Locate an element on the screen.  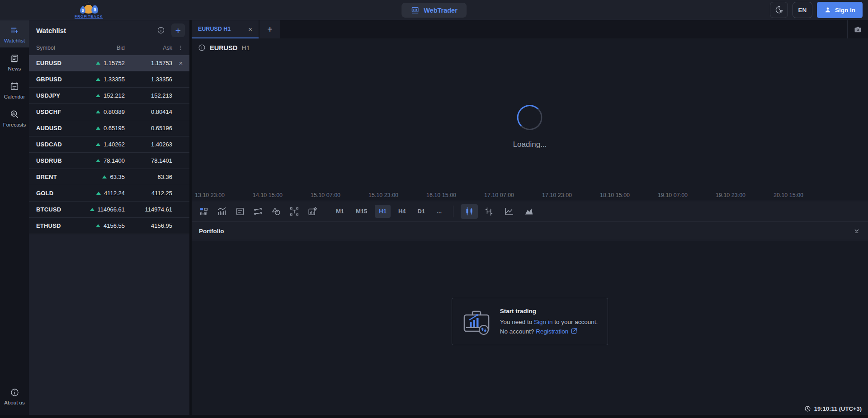
language-button: EN is located at coordinates (802, 10).